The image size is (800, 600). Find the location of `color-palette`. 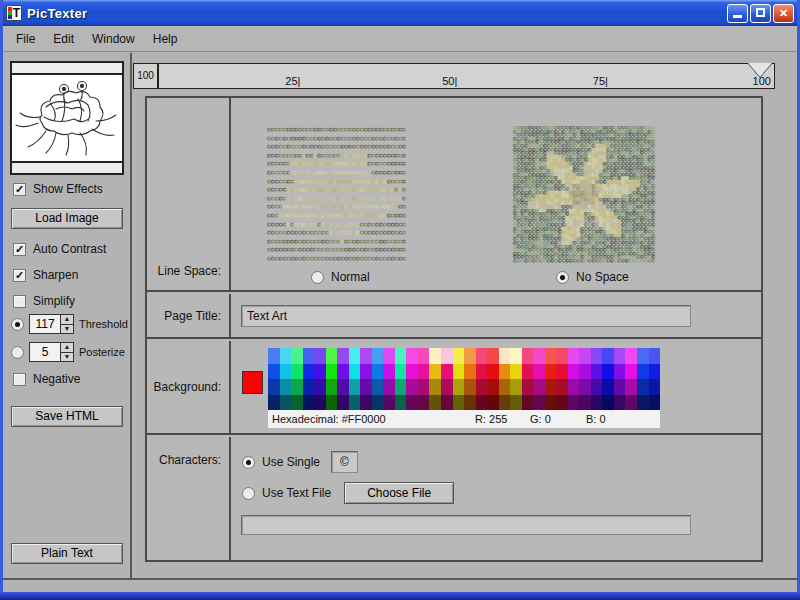

color-palette is located at coordinates (464, 379).